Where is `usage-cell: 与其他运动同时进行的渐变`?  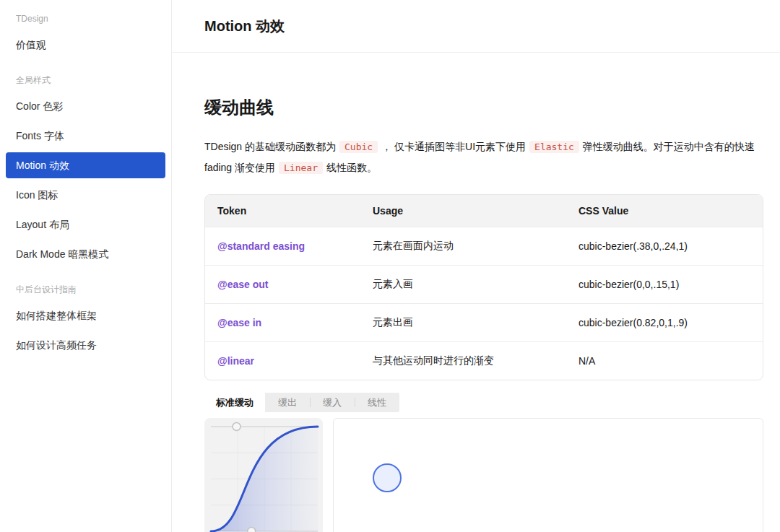
usage-cell: 与其他运动同时进行的渐变 is located at coordinates (464, 361).